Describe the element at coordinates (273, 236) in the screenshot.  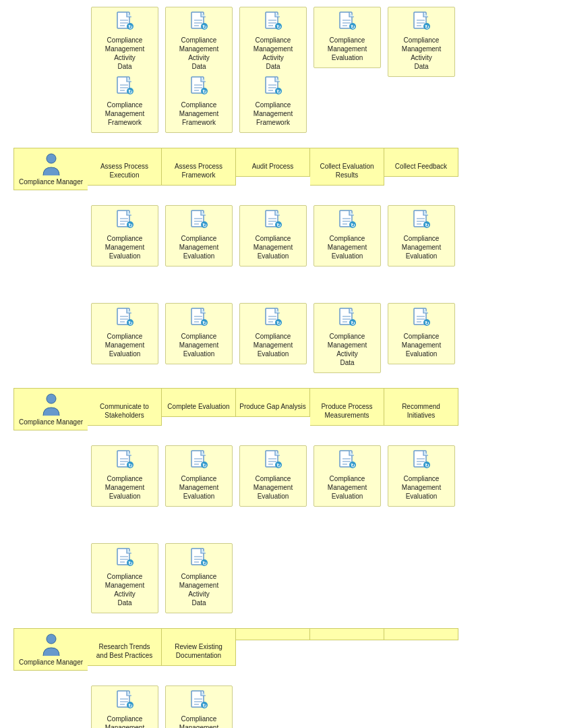
I see `card-s1o3: ↻ ComplianceManagementEvaluation` at that location.